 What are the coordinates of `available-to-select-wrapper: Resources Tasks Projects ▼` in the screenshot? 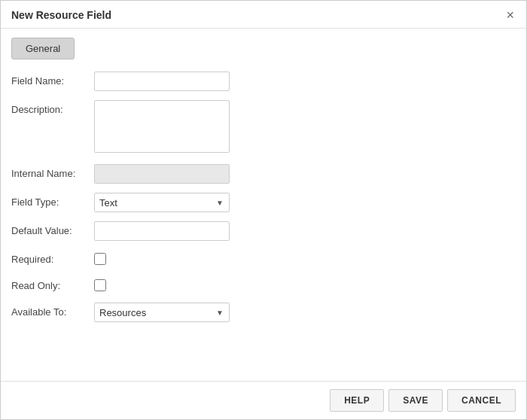 It's located at (162, 312).